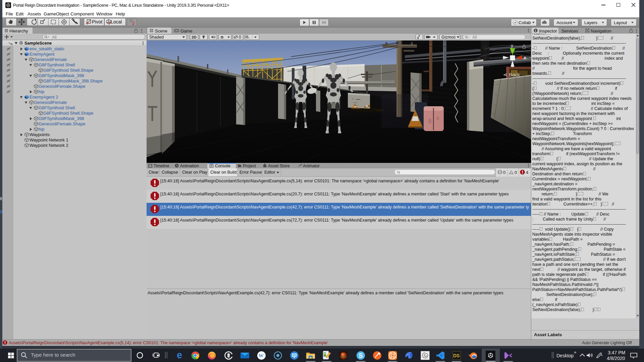 Image resolution: width=644 pixels, height=362 pixels. What do you see at coordinates (525, 23) in the screenshot?
I see `svg-text: Collab` at bounding box center [525, 23].